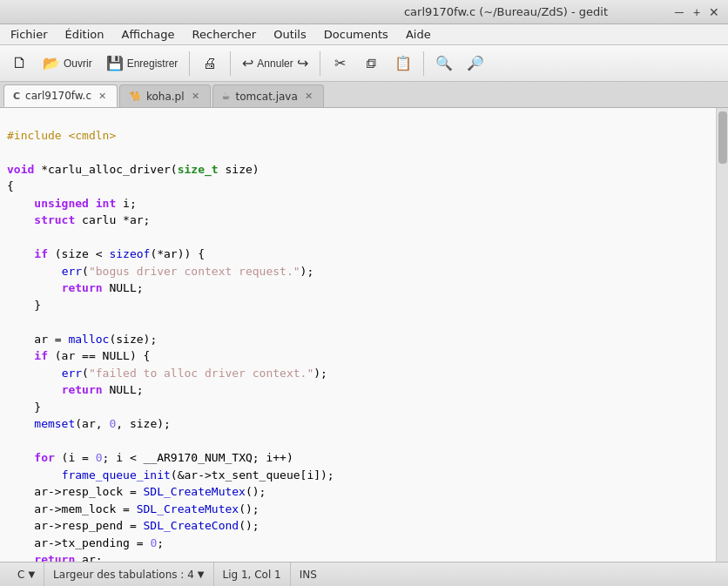  I want to click on language-label: C, so click(21, 575).